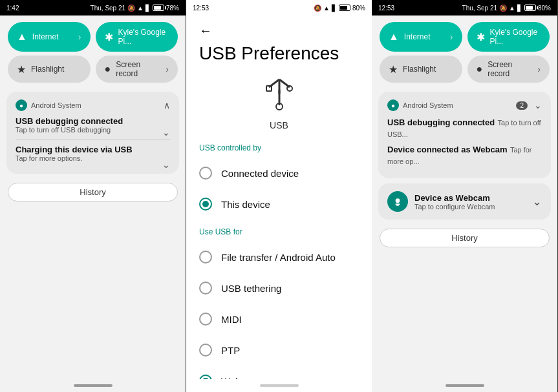  Describe the element at coordinates (131, 8) in the screenshot. I see `mute-icon: 🔕` at that location.